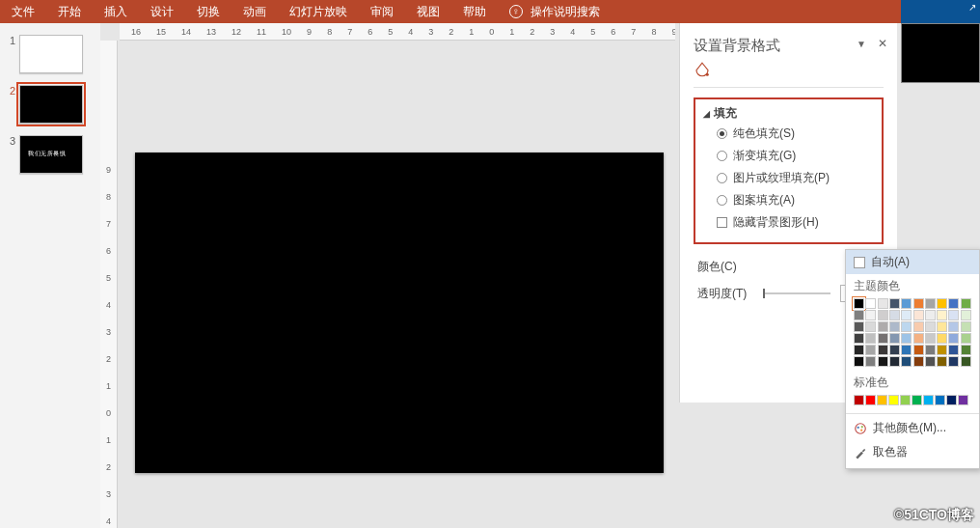  I want to click on hide-bg-graphics-option: 隐藏背景图形(H), so click(789, 222).